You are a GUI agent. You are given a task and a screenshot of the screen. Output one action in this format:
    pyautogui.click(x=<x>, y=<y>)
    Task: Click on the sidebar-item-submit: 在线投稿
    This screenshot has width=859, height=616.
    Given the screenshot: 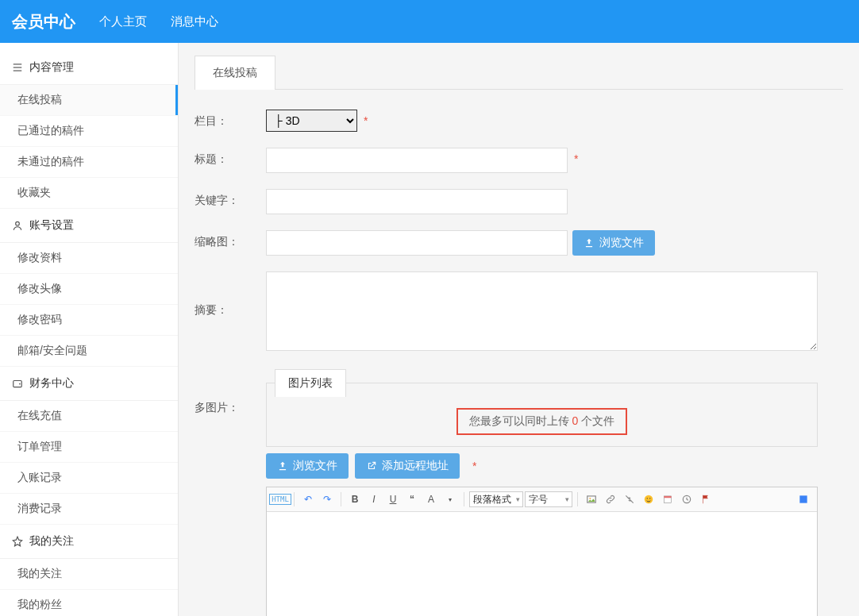 What is the action you would take?
    pyautogui.click(x=89, y=100)
    